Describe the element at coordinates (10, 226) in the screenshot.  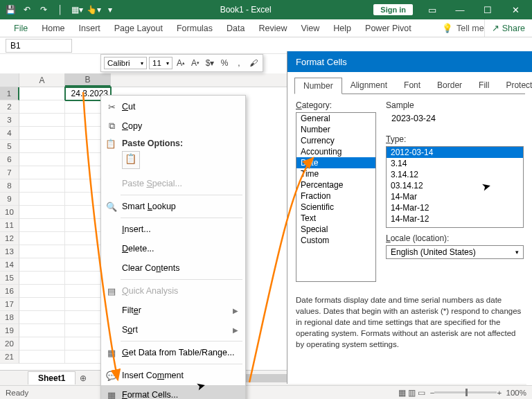
I see `row-header: 11` at that location.